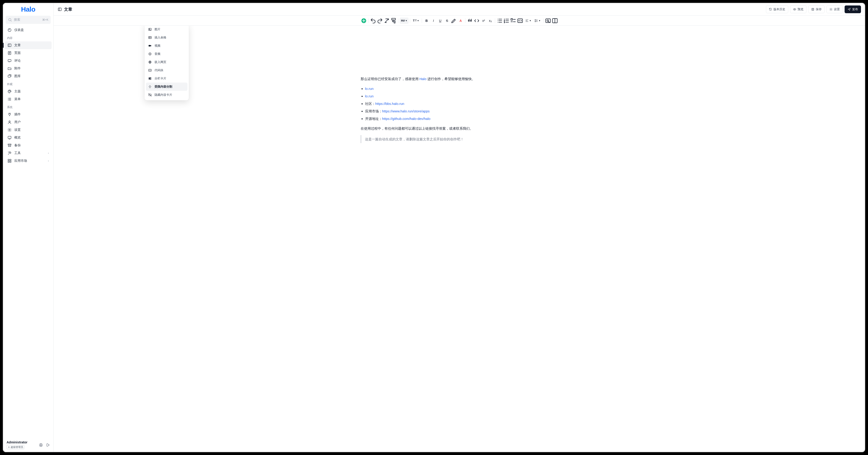 This screenshot has height=455, width=868. I want to click on dd-table: 插入表格, so click(166, 37).